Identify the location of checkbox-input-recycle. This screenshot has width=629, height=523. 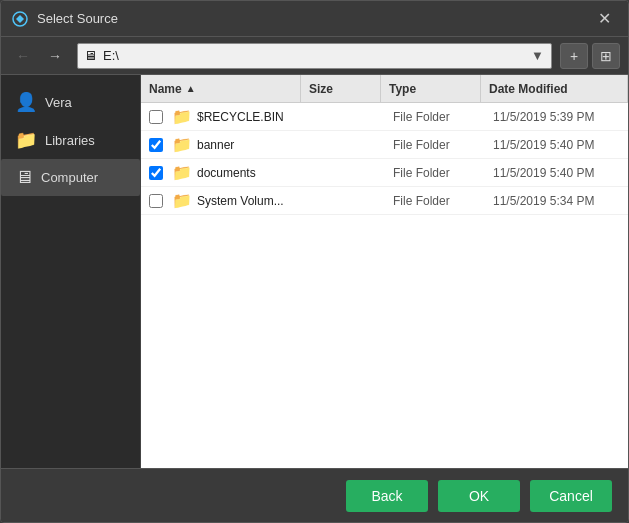
(156, 117).